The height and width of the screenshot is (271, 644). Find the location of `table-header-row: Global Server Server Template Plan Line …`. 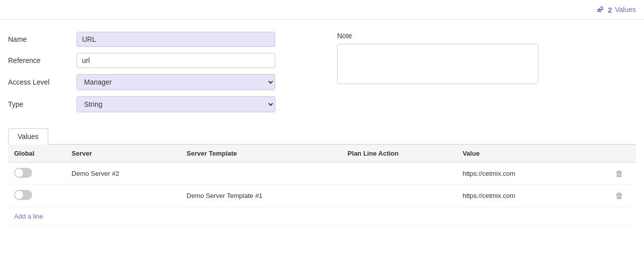

table-header-row: Global Server Server Template Plan Line … is located at coordinates (322, 154).